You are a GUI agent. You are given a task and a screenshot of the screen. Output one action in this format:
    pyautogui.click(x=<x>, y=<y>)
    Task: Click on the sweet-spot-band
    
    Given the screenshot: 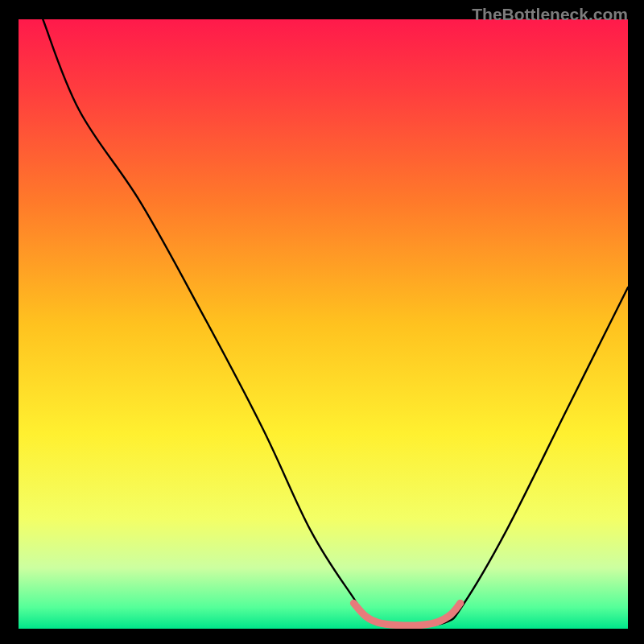 What is the action you would take?
    pyautogui.click(x=407, y=614)
    